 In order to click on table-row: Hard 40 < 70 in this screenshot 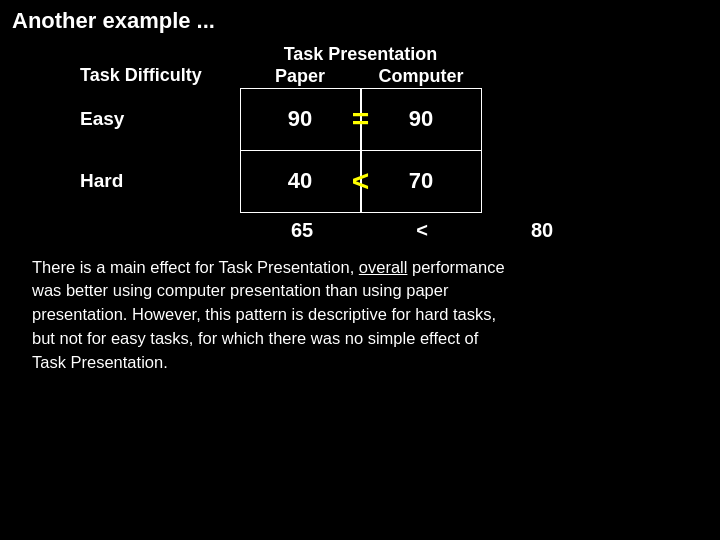, I will do `click(280, 181)`.